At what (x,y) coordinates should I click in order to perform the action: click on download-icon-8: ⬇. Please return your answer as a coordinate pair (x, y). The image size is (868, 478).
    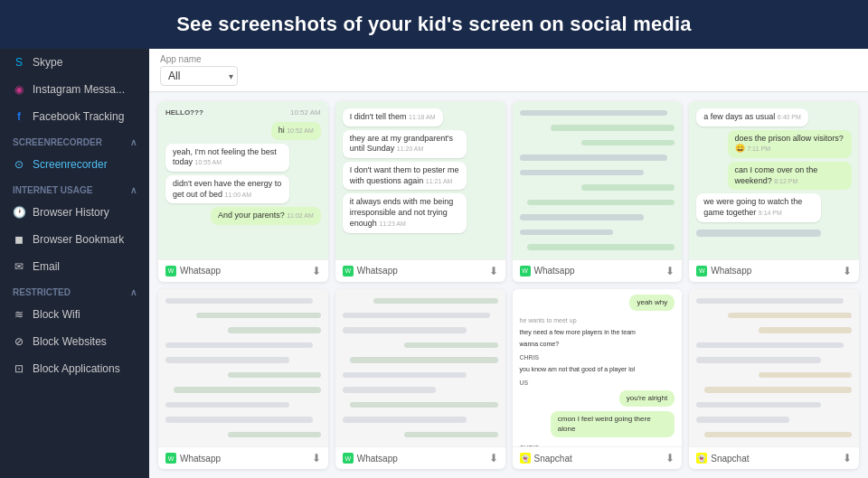
    Looking at the image, I should click on (847, 458).